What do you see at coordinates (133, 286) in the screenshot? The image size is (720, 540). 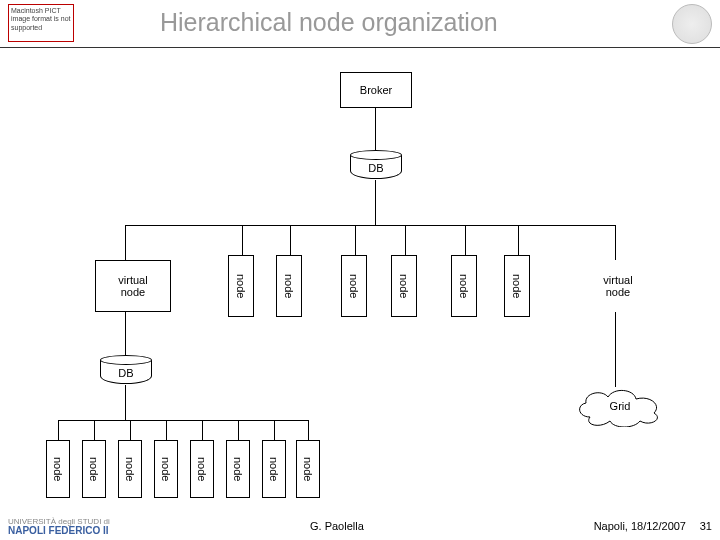 I see `virtual-node-left: virtual node` at bounding box center [133, 286].